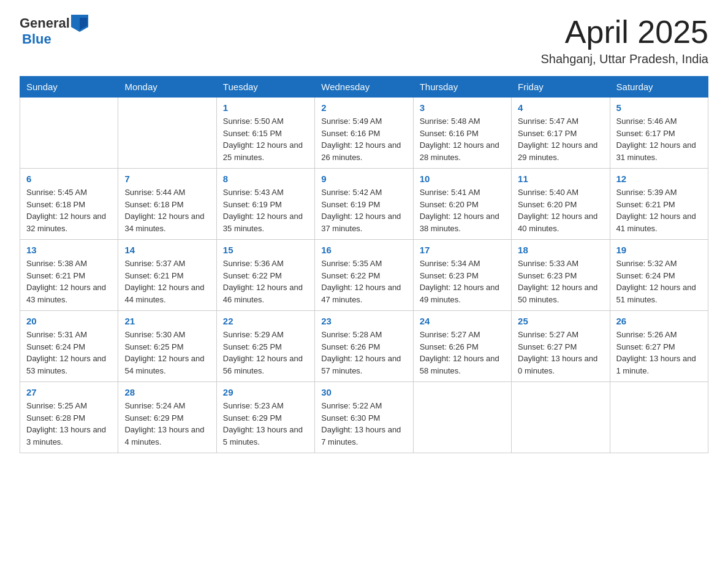 The image size is (728, 563). Describe the element at coordinates (364, 353) in the screenshot. I see `day-info: Sunrise: 5:28 AMSunset: 6:26 PMDaylight:…` at that location.